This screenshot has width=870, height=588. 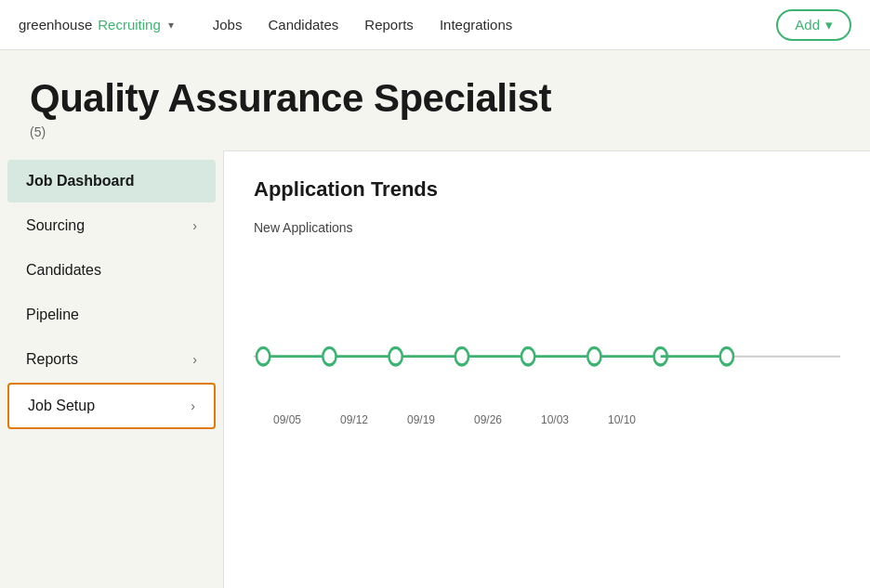 I want to click on sidebar-item-label: Job Dashboard, so click(x=80, y=181).